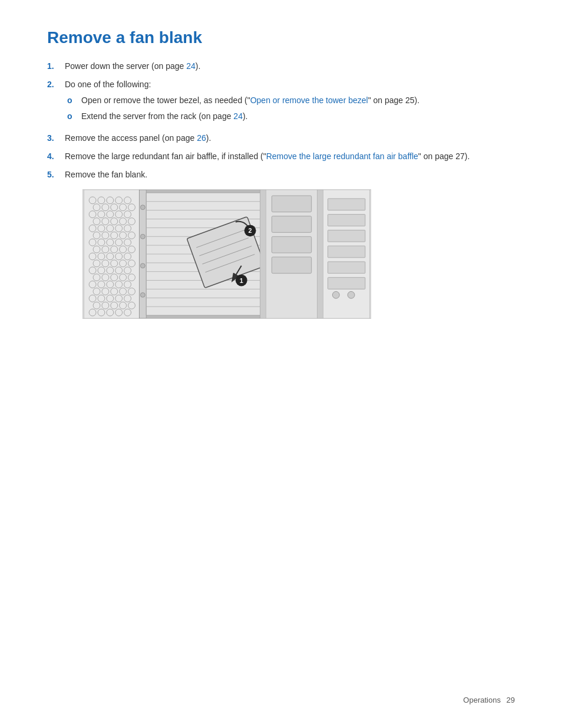 The height and width of the screenshot is (728, 562). I want to click on step-1: Power down the server (on page 24)., so click(281, 66).